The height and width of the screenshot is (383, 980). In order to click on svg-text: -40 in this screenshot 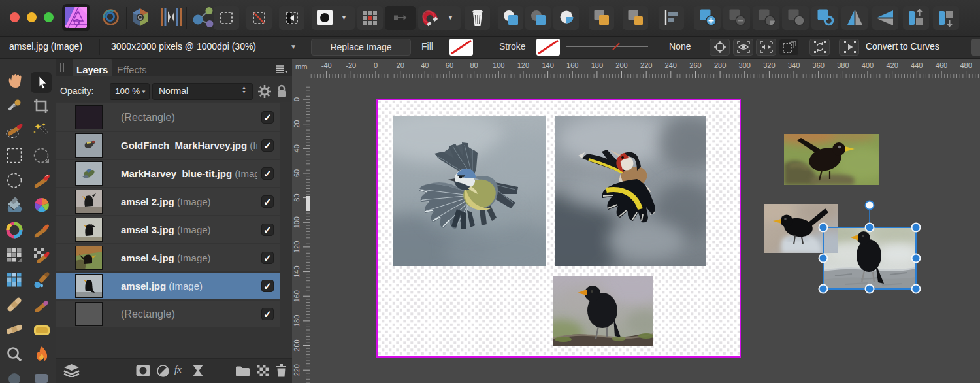, I will do `click(327, 65)`.